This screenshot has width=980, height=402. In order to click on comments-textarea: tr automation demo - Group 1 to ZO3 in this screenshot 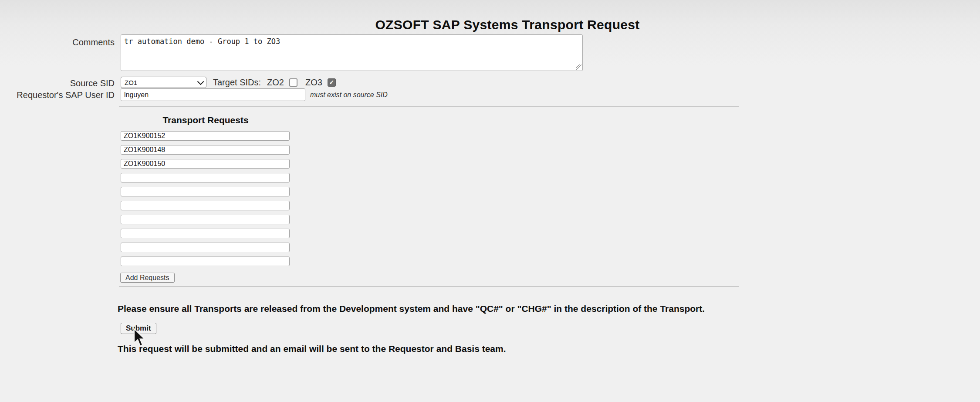, I will do `click(352, 53)`.